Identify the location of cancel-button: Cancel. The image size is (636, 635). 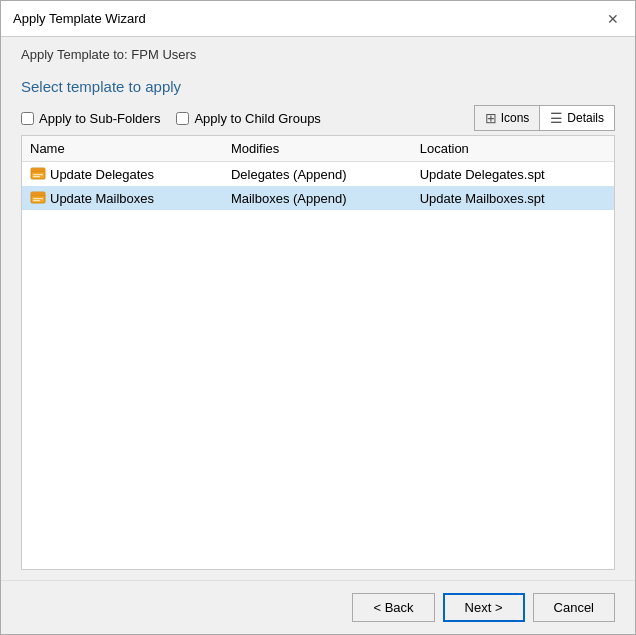
(574, 608).